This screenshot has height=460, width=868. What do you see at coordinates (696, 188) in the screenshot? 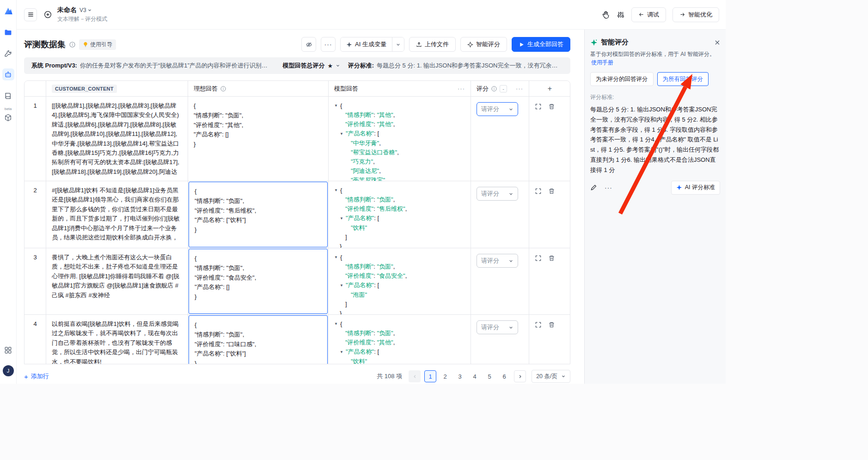
I see `ai-criteria-button: AI 评分标准` at bounding box center [696, 188].